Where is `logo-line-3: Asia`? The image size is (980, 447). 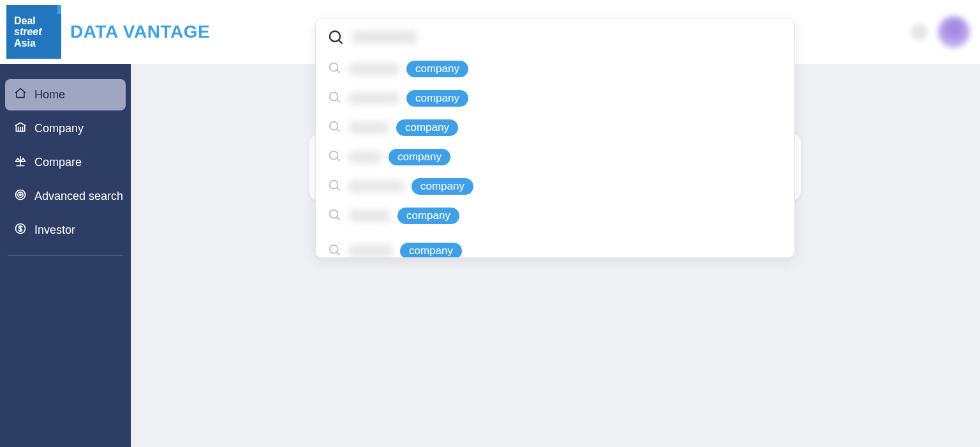 logo-line-3: Asia is located at coordinates (38, 43).